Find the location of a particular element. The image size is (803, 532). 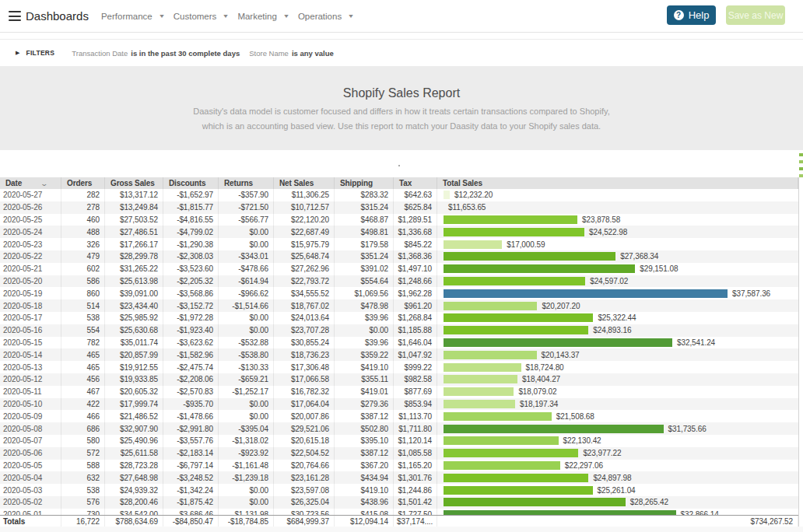

cell-returns: -$357.90 is located at coordinates (246, 195).